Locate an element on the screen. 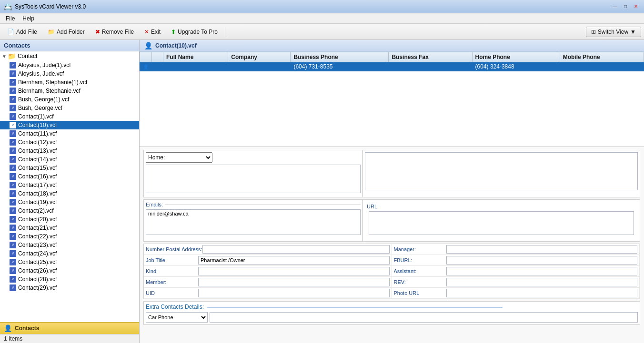  sidebar-item-aloysius-jude: V Aloysius, Jude.vcf is located at coordinates (70, 74).